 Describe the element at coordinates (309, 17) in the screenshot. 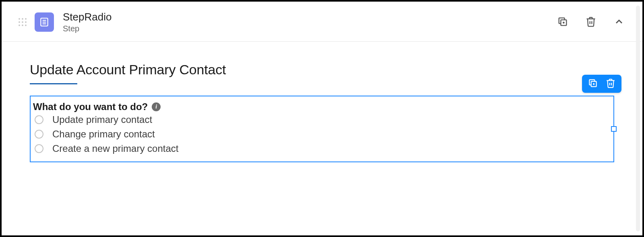

I see `step-title: StepRadio` at that location.